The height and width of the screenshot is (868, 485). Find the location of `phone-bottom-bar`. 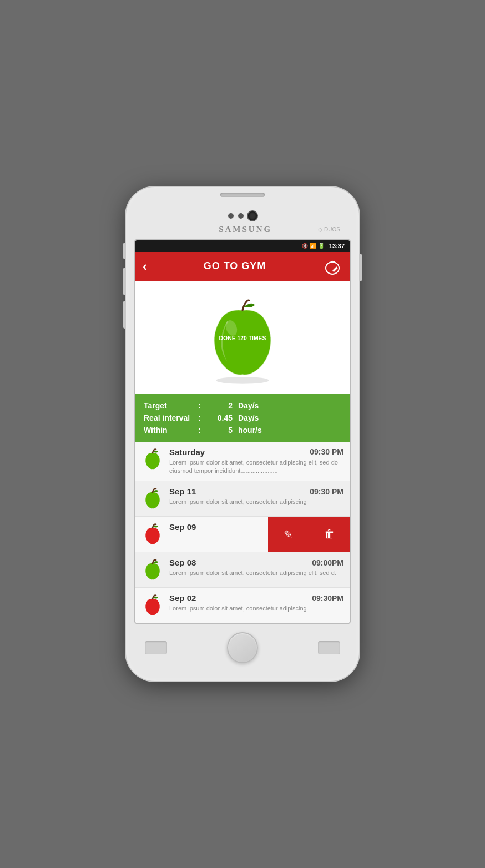

phone-bottom-bar is located at coordinates (243, 645).